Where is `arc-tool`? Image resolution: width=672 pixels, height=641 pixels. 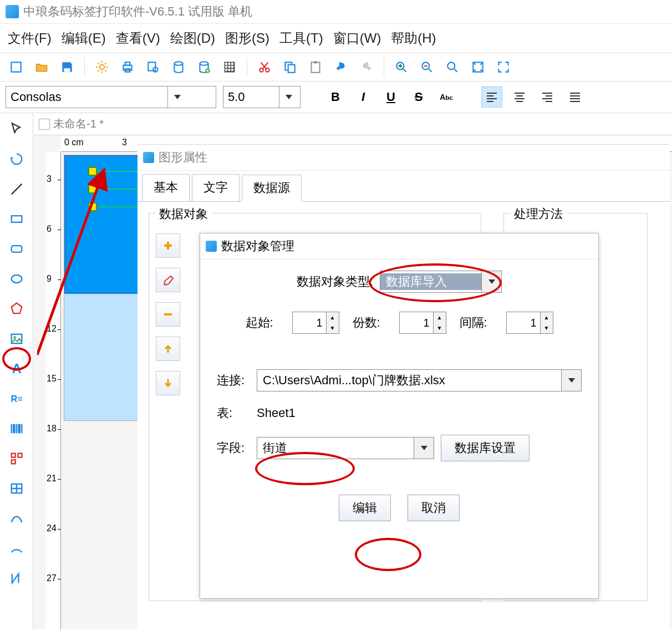 arc-tool is located at coordinates (17, 548).